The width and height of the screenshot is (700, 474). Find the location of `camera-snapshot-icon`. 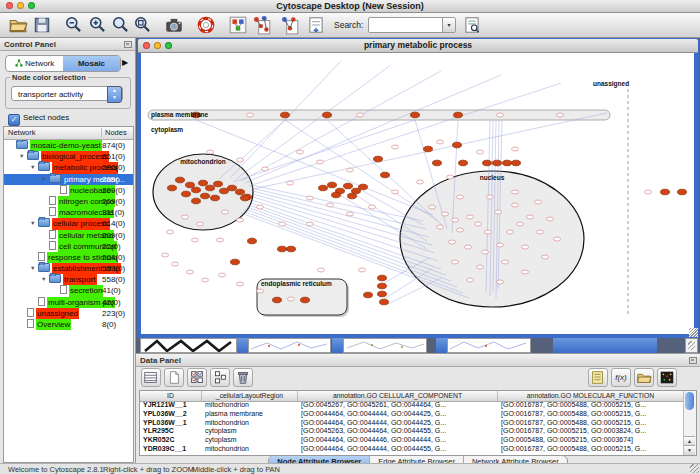

camera-snapshot-icon is located at coordinates (174, 25).